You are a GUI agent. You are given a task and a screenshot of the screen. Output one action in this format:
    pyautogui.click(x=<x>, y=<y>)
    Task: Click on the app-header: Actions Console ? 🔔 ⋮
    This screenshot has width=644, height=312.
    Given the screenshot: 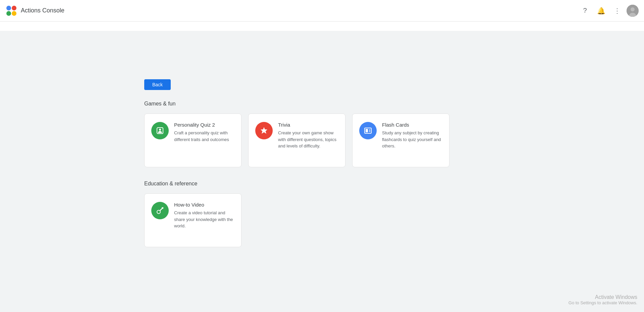 What is the action you would take?
    pyautogui.click(x=322, y=11)
    